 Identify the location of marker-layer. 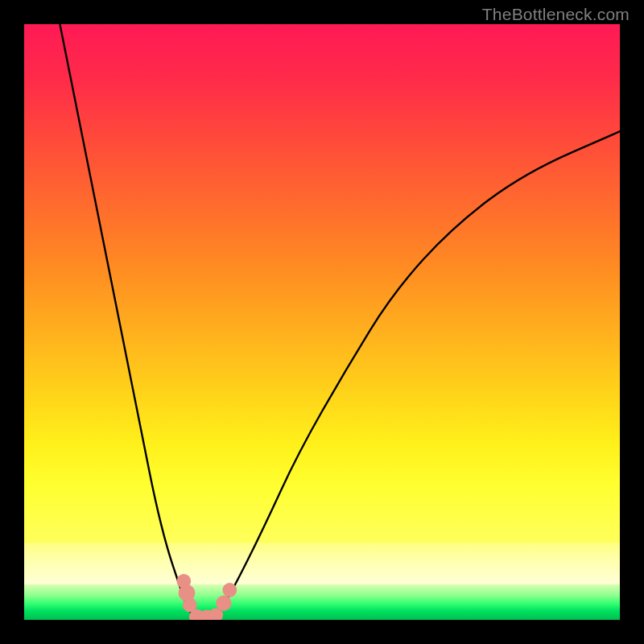
(206, 597).